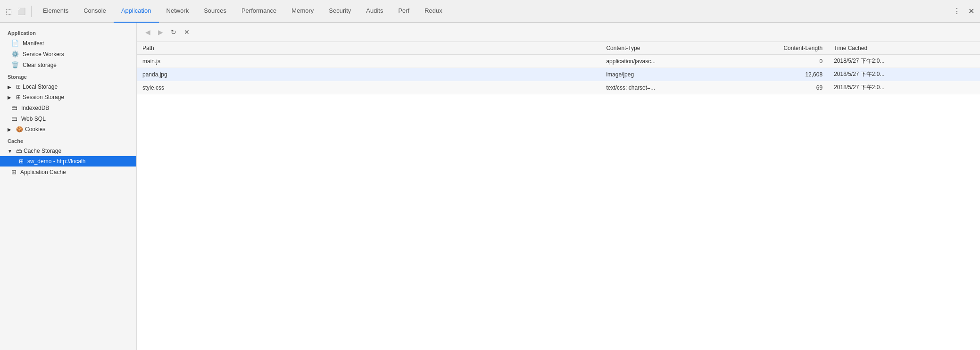 The height and width of the screenshot is (350, 980). What do you see at coordinates (15, 65) in the screenshot?
I see `clear-storage-icon: 🗑️` at bounding box center [15, 65].